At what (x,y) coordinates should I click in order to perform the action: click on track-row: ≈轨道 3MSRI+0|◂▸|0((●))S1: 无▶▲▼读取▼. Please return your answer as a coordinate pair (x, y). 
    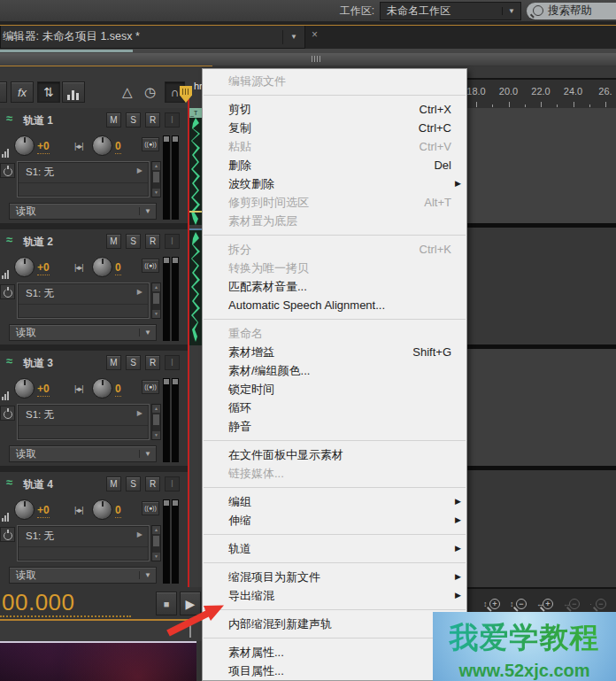
    Looking at the image, I should click on (94, 411).